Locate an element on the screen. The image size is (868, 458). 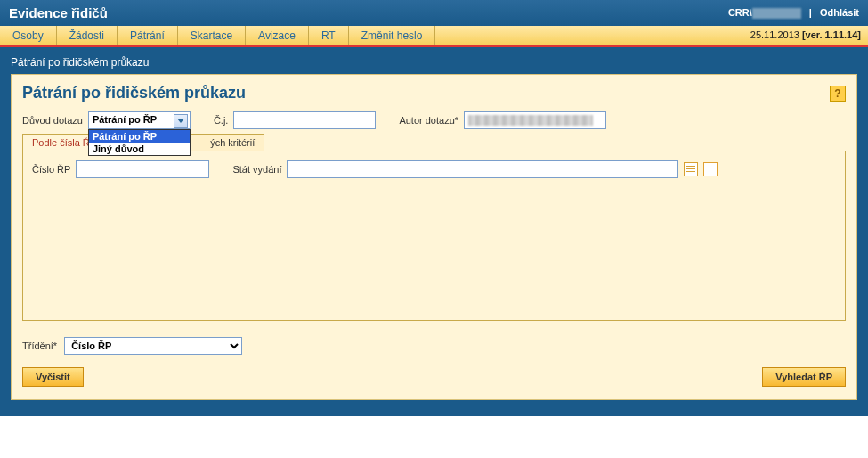
sort-label: Třídění* is located at coordinates (39, 346).